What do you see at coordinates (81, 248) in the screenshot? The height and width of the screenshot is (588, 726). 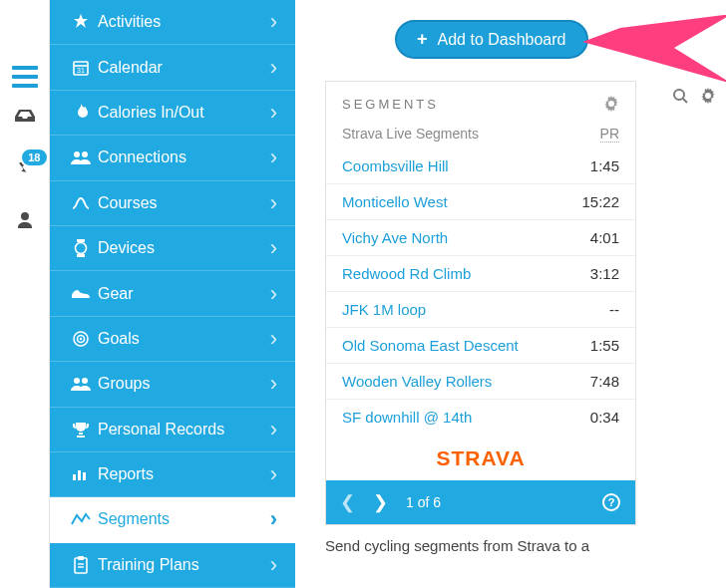 I see `watch-icon` at bounding box center [81, 248].